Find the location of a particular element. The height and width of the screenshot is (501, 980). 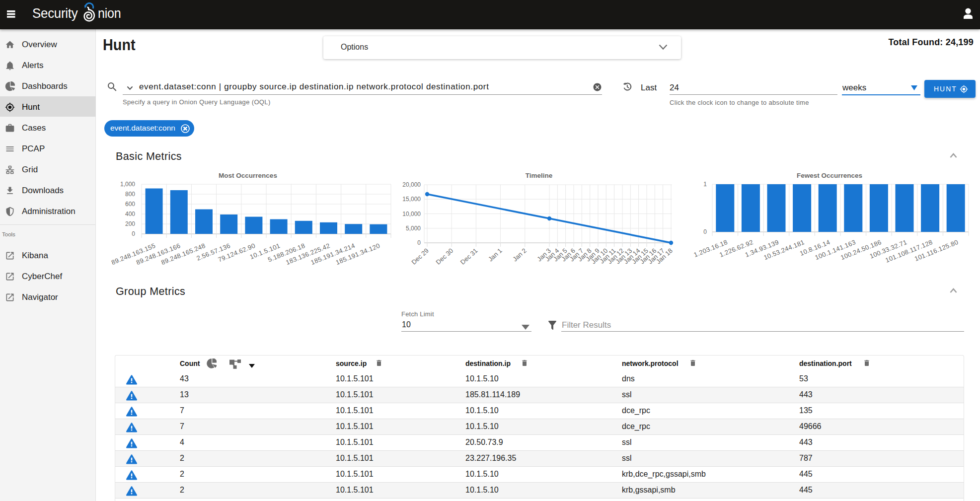

svg-text: 100.24.50.186 is located at coordinates (861, 250).